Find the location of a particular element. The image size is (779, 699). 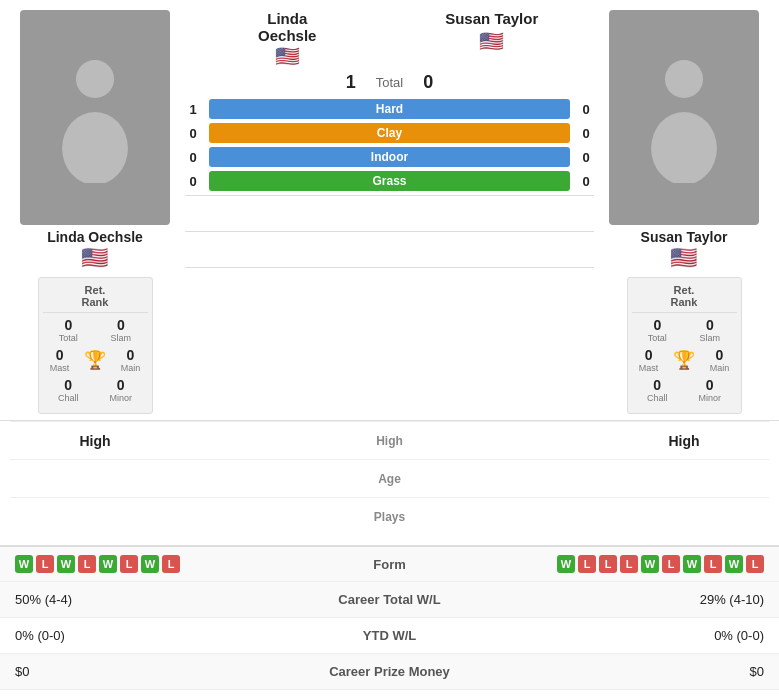

left-total-slam: 0 Total 0 Slam is located at coordinates (96, 330).